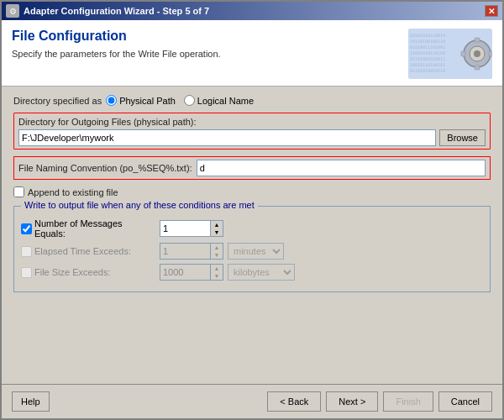 This screenshot has height=420, width=504. Describe the element at coordinates (106, 168) in the screenshot. I see `naming-label: File Naming Convention (po_%SEQ%.txt):` at that location.